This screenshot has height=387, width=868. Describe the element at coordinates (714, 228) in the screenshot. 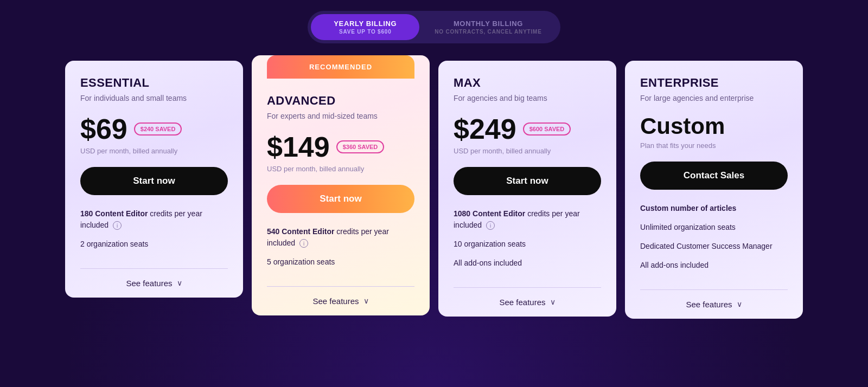

I see `seats-enterprise: Unlimited organization seats` at that location.